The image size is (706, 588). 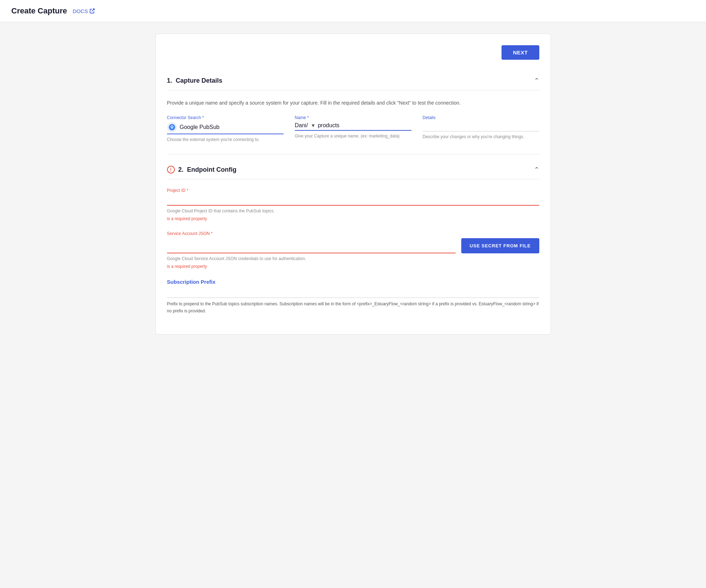 What do you see at coordinates (353, 307) in the screenshot?
I see `subscription-hint: Prefix to prepend to the PubSub topics s…` at bounding box center [353, 307].